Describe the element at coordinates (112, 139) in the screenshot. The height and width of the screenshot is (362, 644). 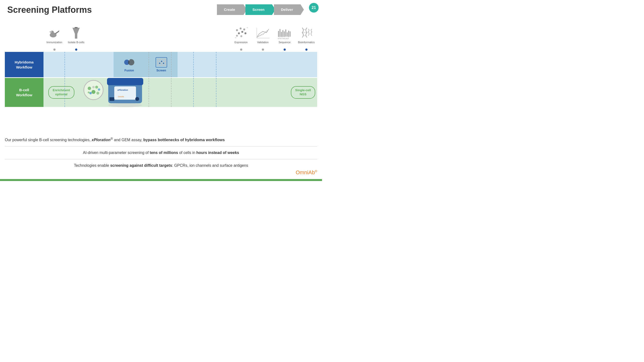
I see `registered-mark: ®` at that location.